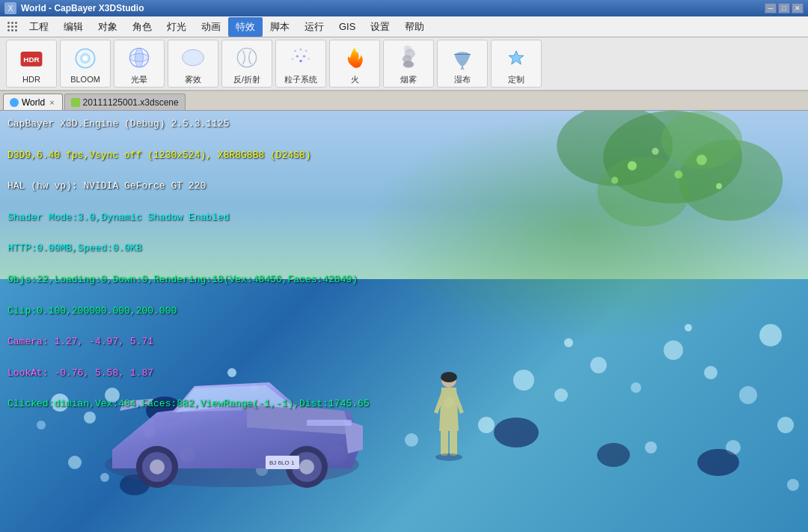 The image size is (808, 532). Describe the element at coordinates (798, 8) in the screenshot. I see `close-button: ✕` at that location.